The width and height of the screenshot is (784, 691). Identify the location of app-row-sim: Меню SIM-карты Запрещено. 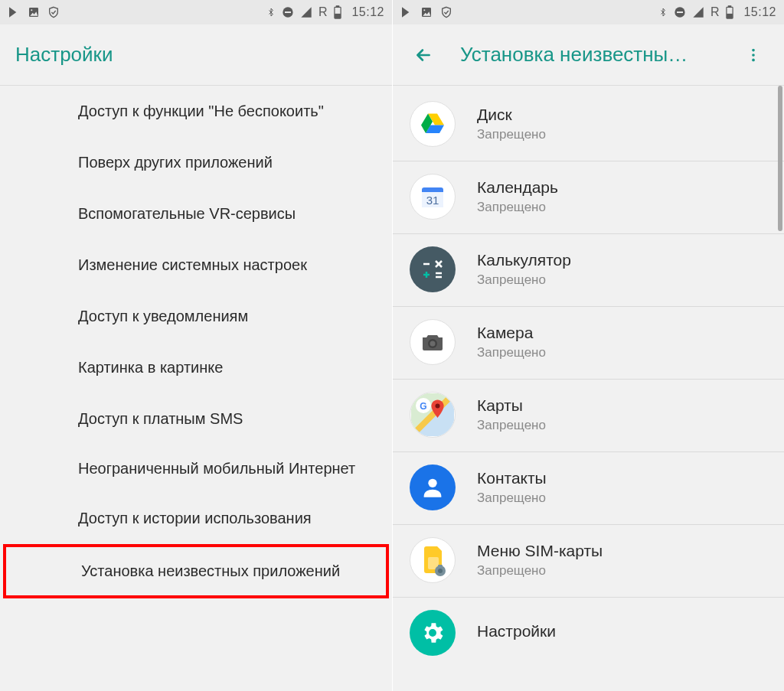
(588, 562).